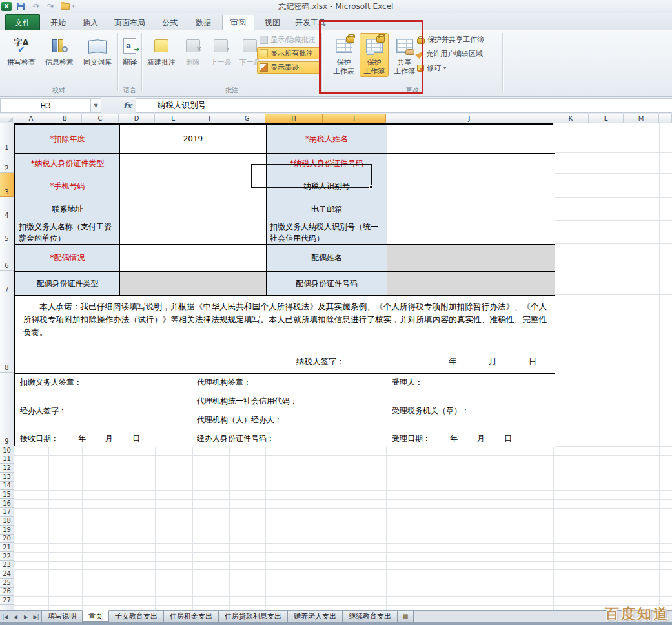 This screenshot has height=625, width=672. Describe the element at coordinates (7, 530) in the screenshot. I see `row-header-19: 19` at that location.